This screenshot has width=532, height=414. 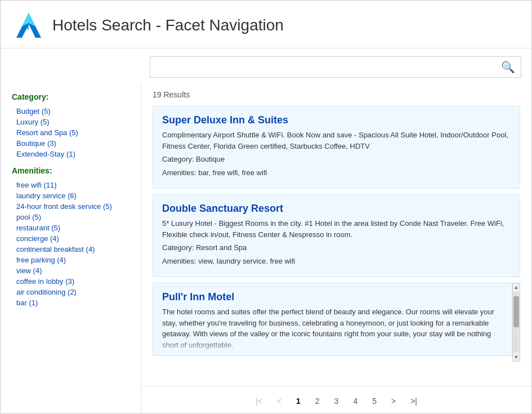 I want to click on scrollbar-up-btn: ▲, so click(x=517, y=287).